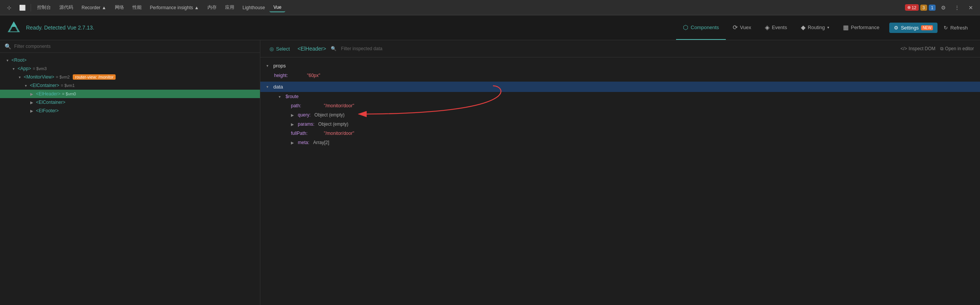 The height and width of the screenshot is (305, 980). What do you see at coordinates (946, 28) in the screenshot?
I see `refresh-icon: ↻` at bounding box center [946, 28].